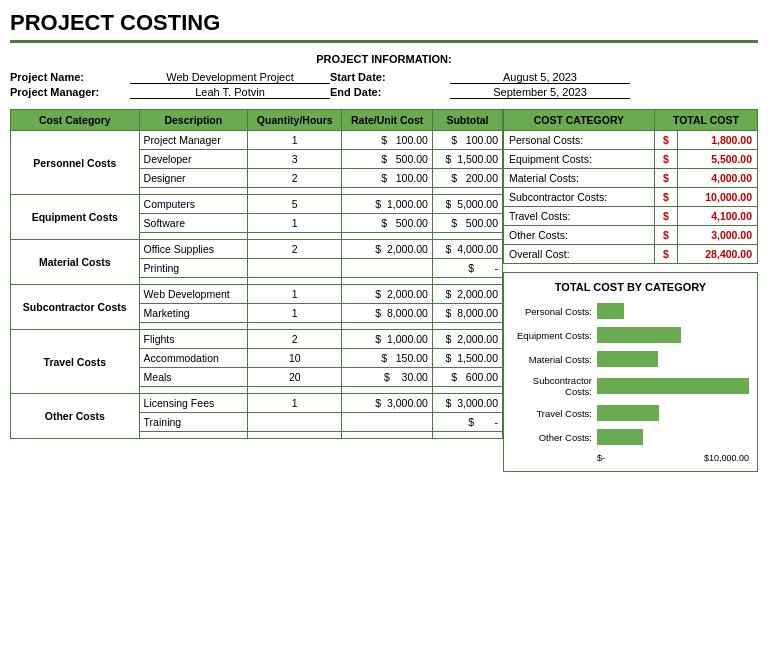 The image size is (768, 667). Describe the element at coordinates (384, 26) in the screenshot. I see `page-title: PROJECT COSTING` at that location.